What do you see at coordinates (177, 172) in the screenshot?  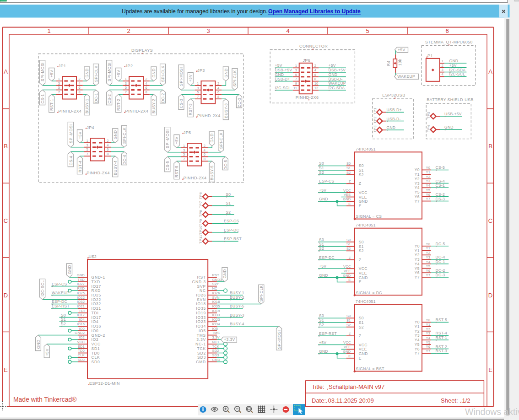 I see `svg-text: RST-5` at bounding box center [177, 172].